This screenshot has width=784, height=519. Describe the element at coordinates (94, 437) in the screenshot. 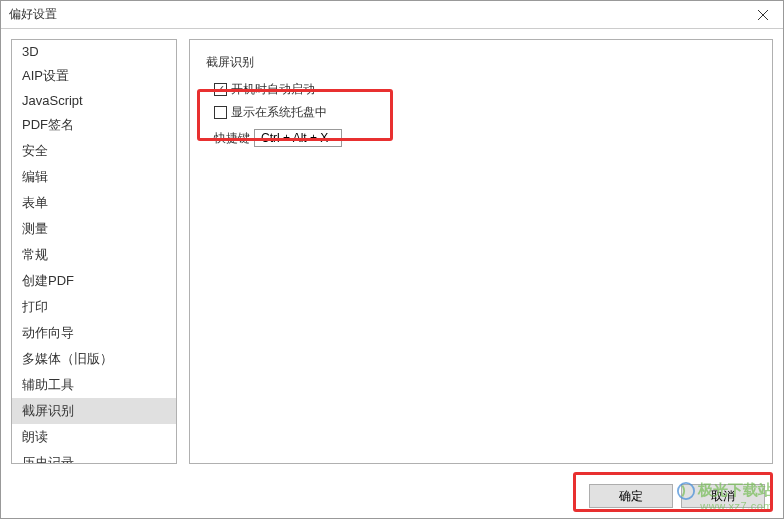

I see `sidebar-item: 朗读` at that location.